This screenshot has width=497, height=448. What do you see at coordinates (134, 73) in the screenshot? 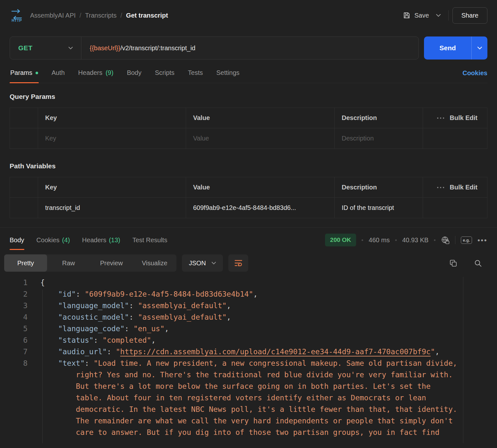
I see `tab-body: Body` at bounding box center [134, 73].